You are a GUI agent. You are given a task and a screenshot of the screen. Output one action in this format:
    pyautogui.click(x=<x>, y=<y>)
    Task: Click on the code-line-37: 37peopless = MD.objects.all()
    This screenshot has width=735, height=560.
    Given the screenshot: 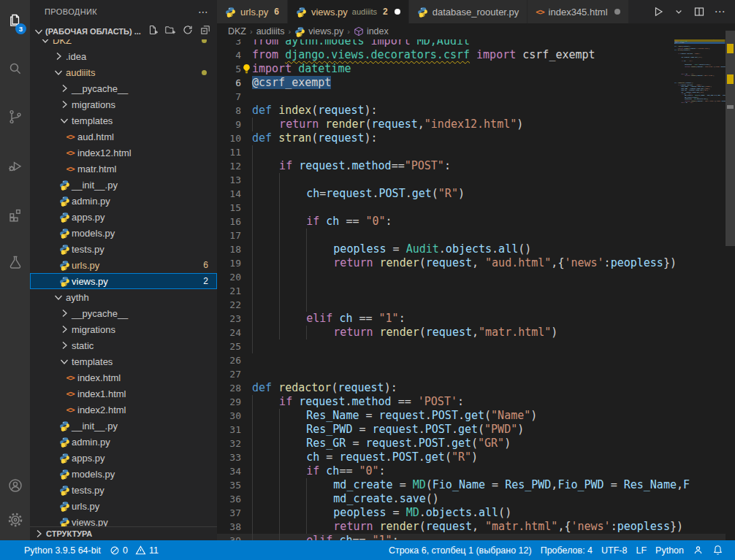 What is the action you would take?
    pyautogui.click(x=471, y=513)
    